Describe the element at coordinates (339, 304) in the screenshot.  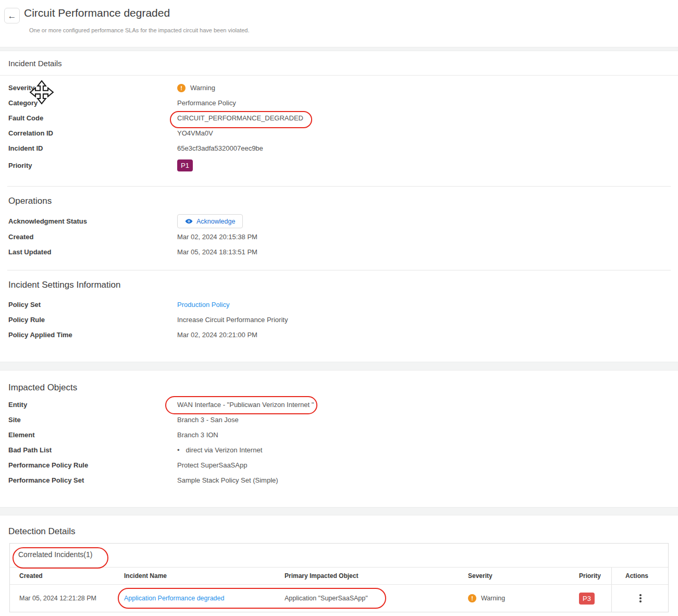
I see `policy-set-row: Policy Set Production Policy` at that location.